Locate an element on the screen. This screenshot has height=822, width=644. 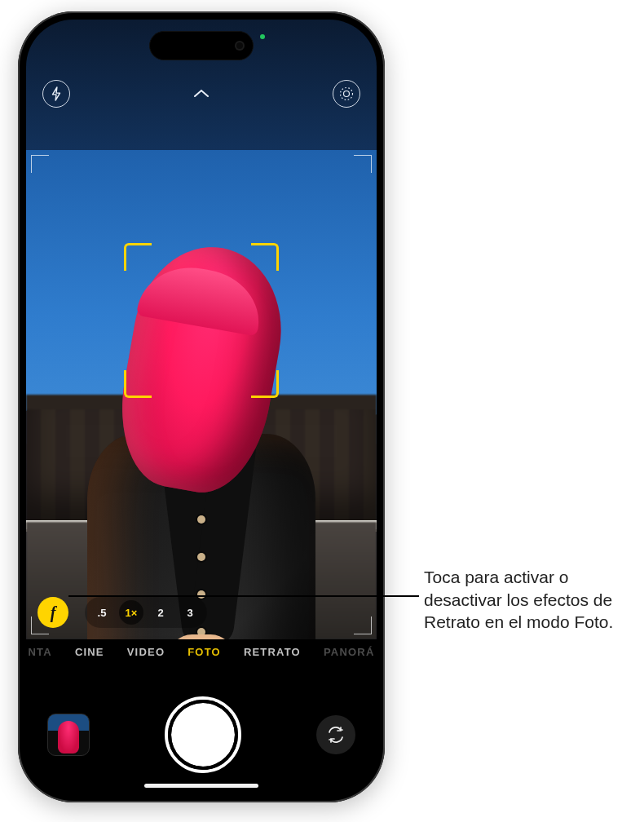
shutter-button is located at coordinates (203, 735).